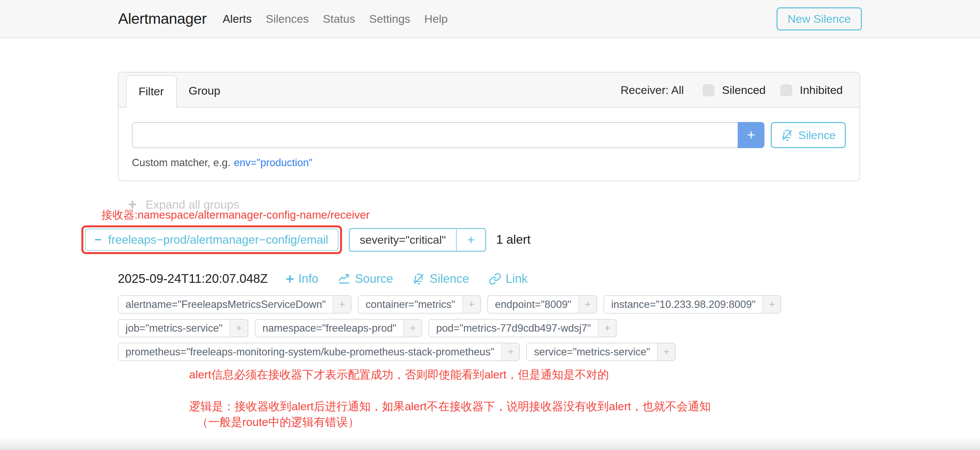  Describe the element at coordinates (151, 91) in the screenshot. I see `tab-filter: Filter` at that location.